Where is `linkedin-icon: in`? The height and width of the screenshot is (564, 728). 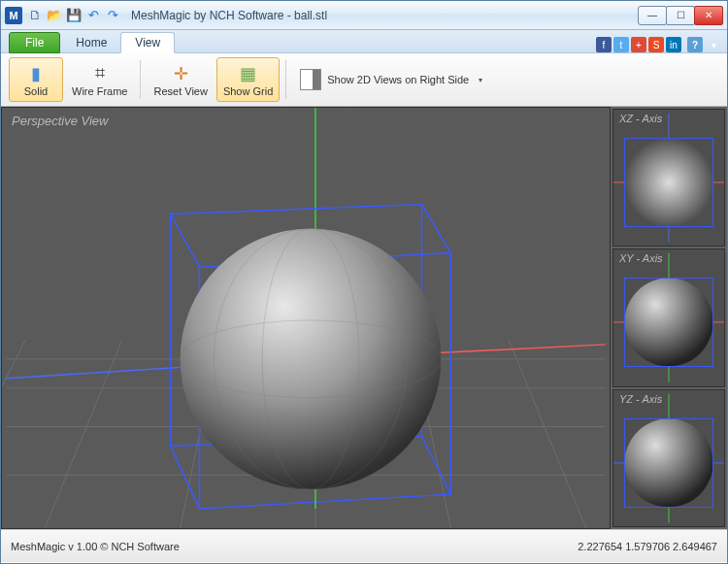
linkedin-icon: in is located at coordinates (674, 45).